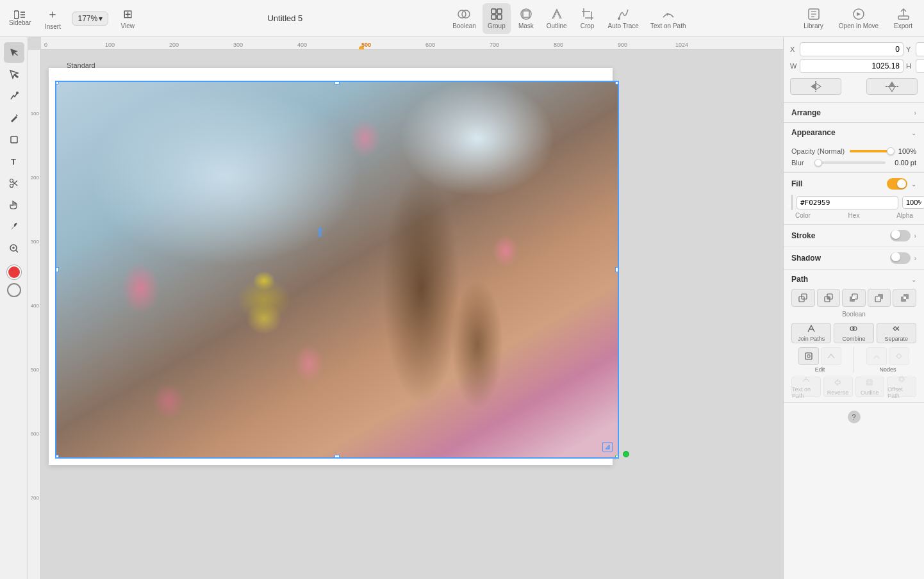  What do you see at coordinates (14, 205) in the screenshot?
I see `hand-tool` at bounding box center [14, 205].